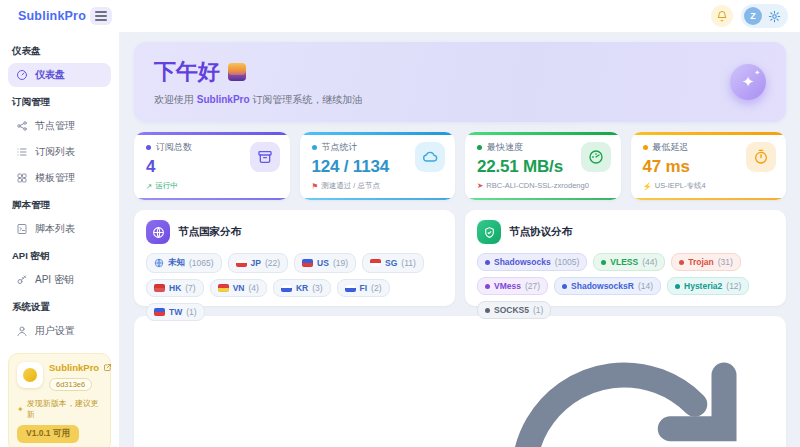 Image resolution: width=800 pixels, height=447 pixels. I want to click on stat-marker-icon: ↗, so click(149, 186).